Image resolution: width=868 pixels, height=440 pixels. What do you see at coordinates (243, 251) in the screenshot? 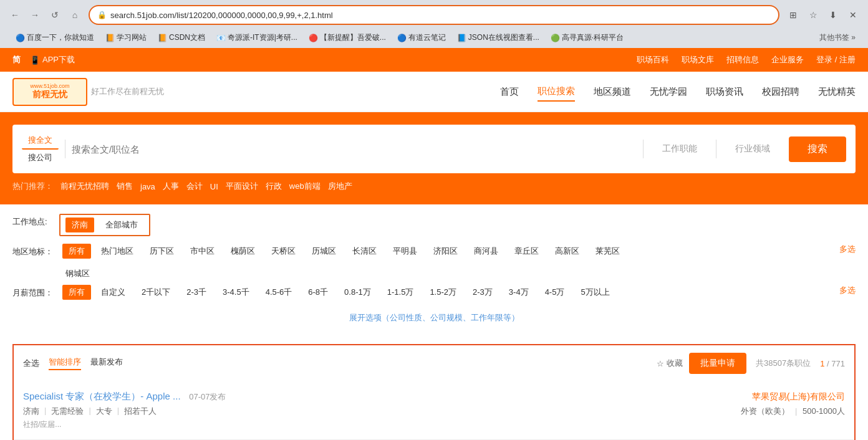
I see `district-huaiyin: 槐荫区` at bounding box center [243, 251].